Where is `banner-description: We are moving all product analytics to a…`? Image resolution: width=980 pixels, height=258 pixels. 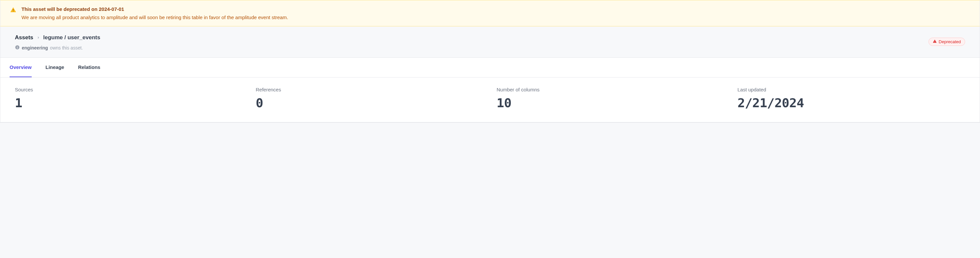
banner-description: We are moving all product analytics to a… is located at coordinates (495, 17).